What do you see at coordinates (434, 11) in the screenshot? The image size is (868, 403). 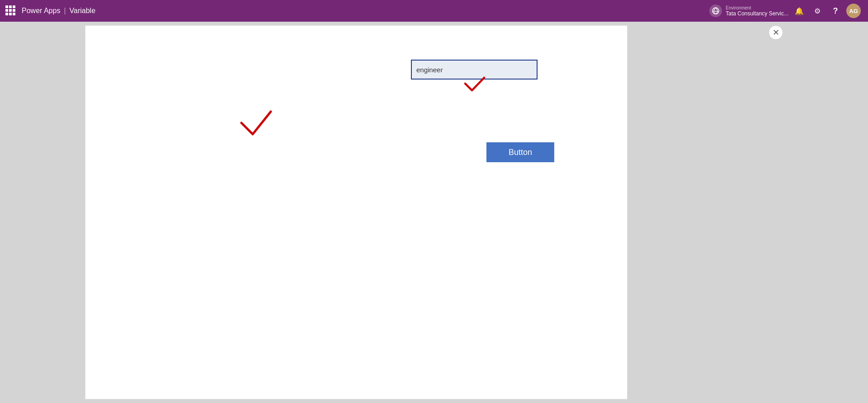 I see `topbar: Power Apps | Variable Environment Tata C…` at bounding box center [434, 11].